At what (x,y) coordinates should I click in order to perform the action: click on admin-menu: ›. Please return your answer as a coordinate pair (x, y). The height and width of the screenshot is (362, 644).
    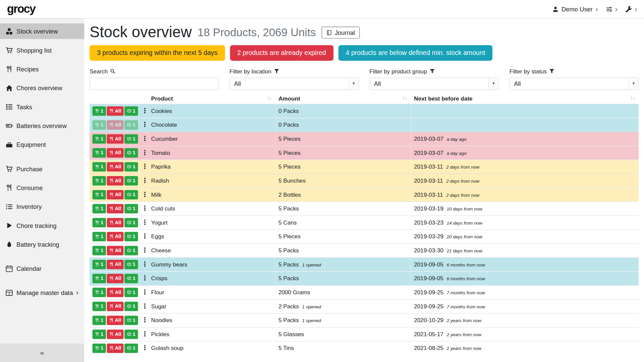
    Looking at the image, I should click on (631, 9).